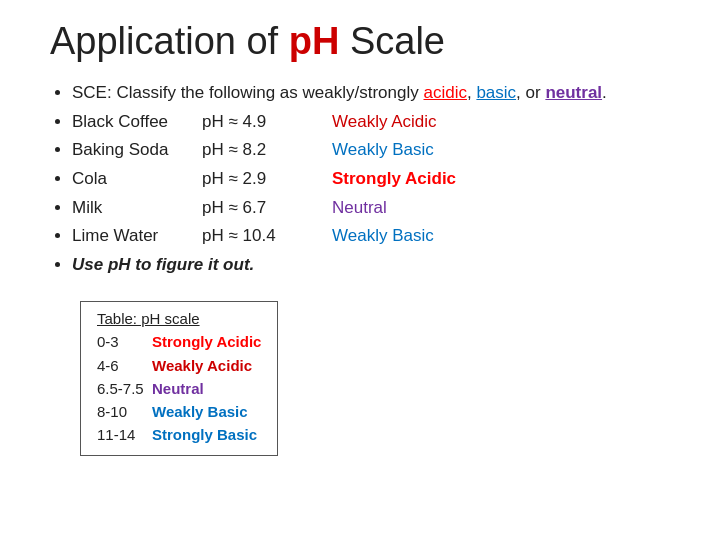 This screenshot has width=720, height=540. What do you see at coordinates (530, 92) in the screenshot?
I see `sce-comma2: , or` at bounding box center [530, 92].